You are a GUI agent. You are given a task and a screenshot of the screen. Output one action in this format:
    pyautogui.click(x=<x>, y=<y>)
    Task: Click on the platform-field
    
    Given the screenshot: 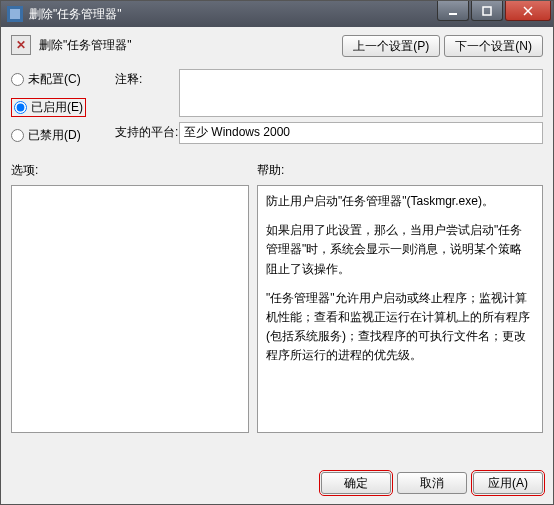 What is the action you would take?
    pyautogui.click(x=361, y=133)
    